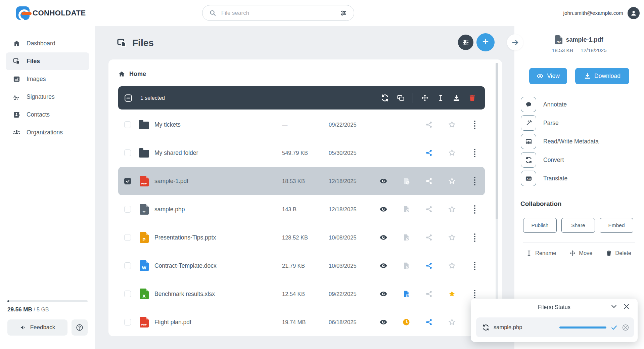 The image size is (644, 349). What do you see at coordinates (302, 125) in the screenshot?
I see `table-row: My tickets — 09/22/2025` at bounding box center [302, 125].